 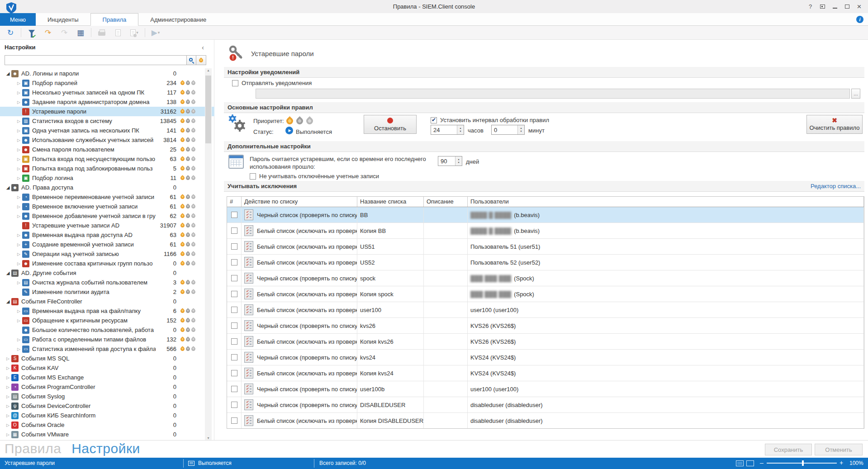 What do you see at coordinates (447, 130) in the screenshot?
I see `hours-input: 24 ▴▾` at bounding box center [447, 130].